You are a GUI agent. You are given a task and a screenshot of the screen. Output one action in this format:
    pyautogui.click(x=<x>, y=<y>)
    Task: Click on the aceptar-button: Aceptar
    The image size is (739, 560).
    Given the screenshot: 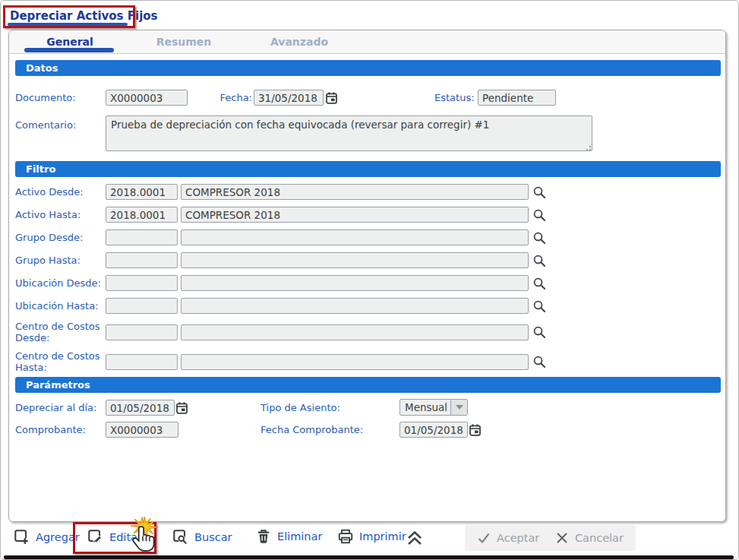 What is the action you would take?
    pyautogui.click(x=508, y=538)
    